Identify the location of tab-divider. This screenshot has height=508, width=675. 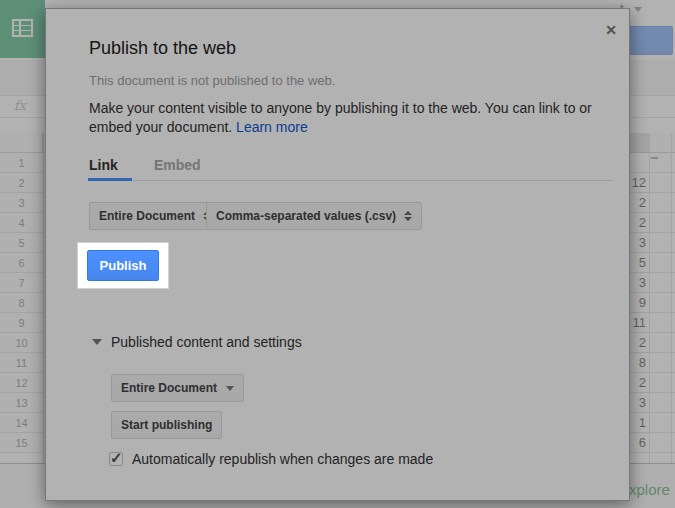
(350, 180).